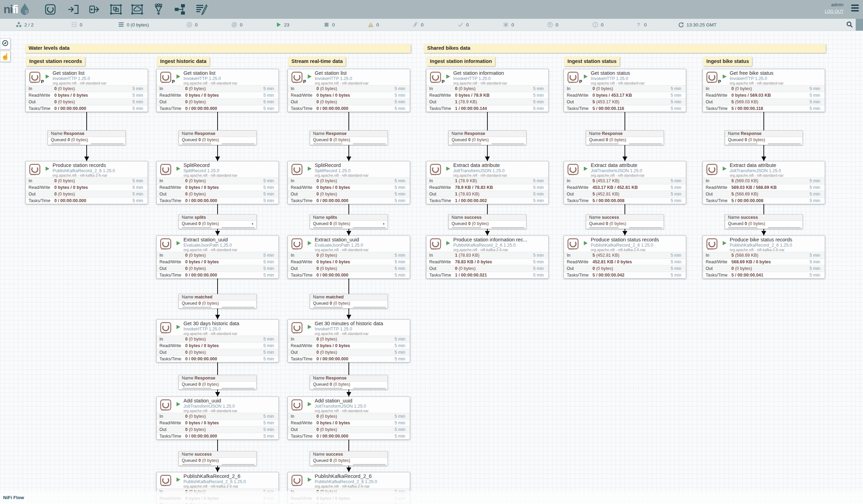 This screenshot has height=504, width=863. Describe the element at coordinates (56, 62) in the screenshot. I see `section-label: Ingest station records` at that location.